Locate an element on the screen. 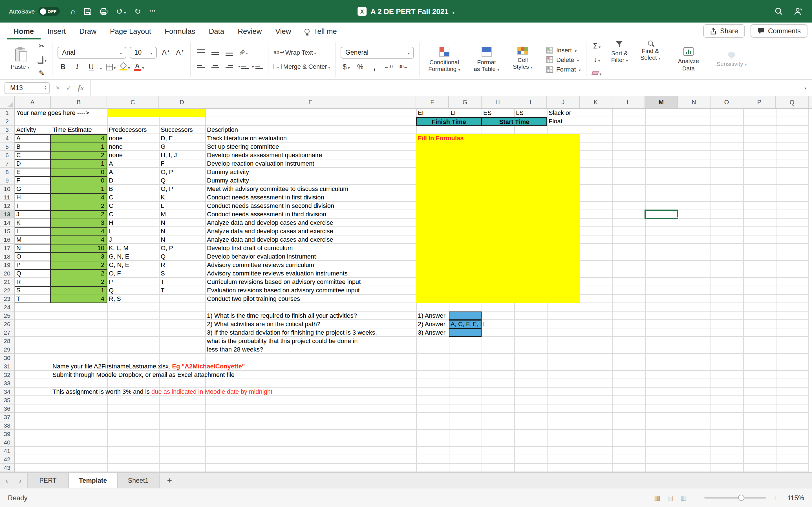 The width and height of the screenshot is (812, 507). column-header-j: J is located at coordinates (563, 102).